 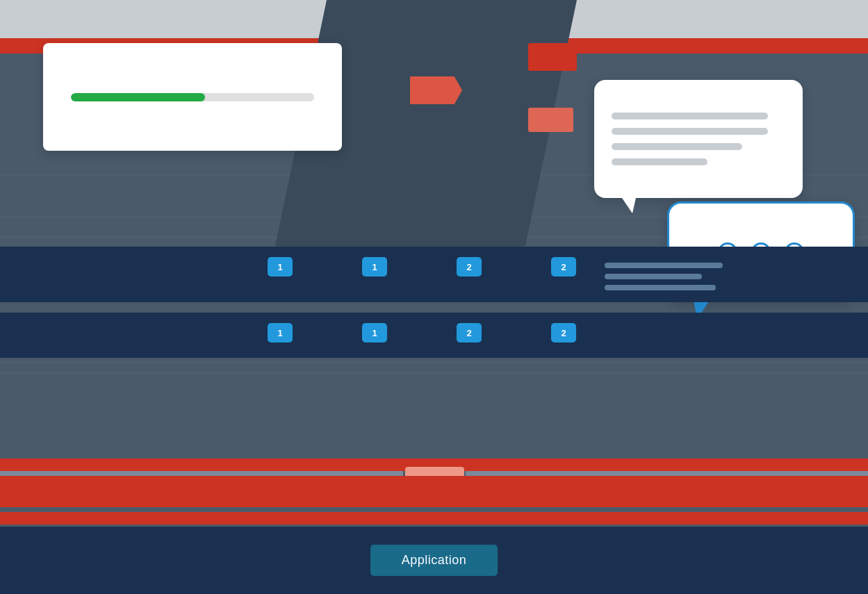 I want to click on badge-1-1: 1, so click(x=280, y=267).